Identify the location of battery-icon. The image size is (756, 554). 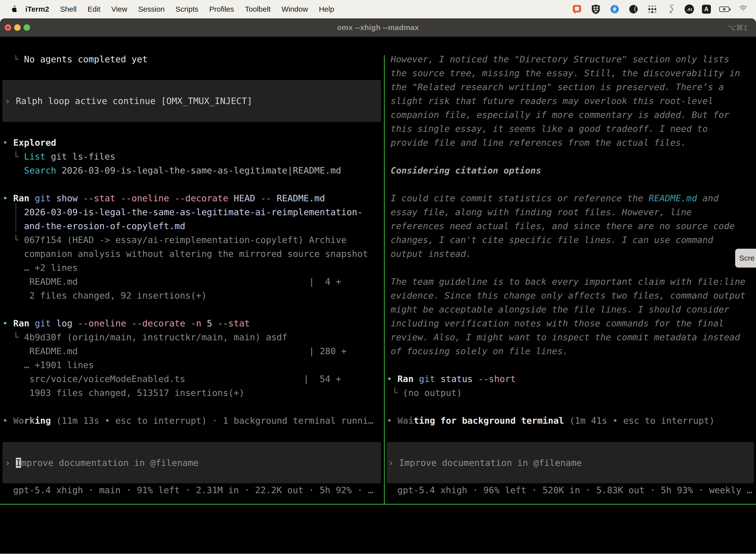
(724, 9).